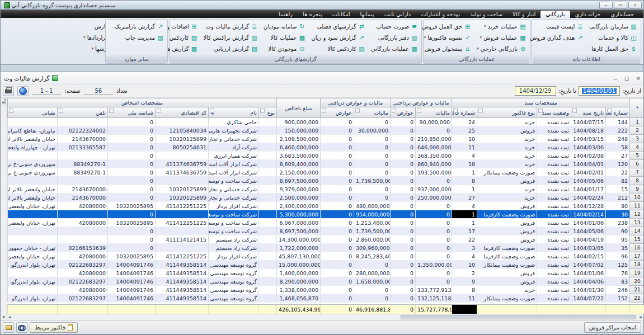  Describe the element at coordinates (394, 37) in the screenshot. I see `ribbon-item: ▥دفتر بازرگاني` at that location.